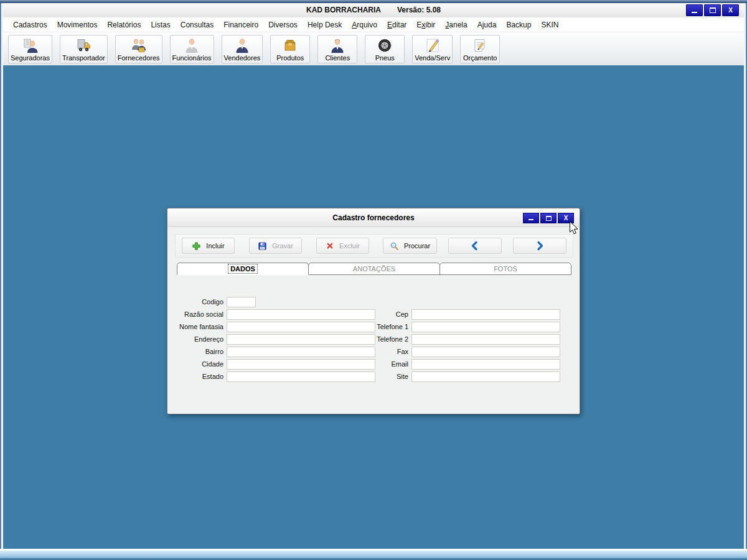 Image resolution: width=747 pixels, height=560 pixels. Describe the element at coordinates (208, 246) in the screenshot. I see `incluir-button: Incluir` at that location.